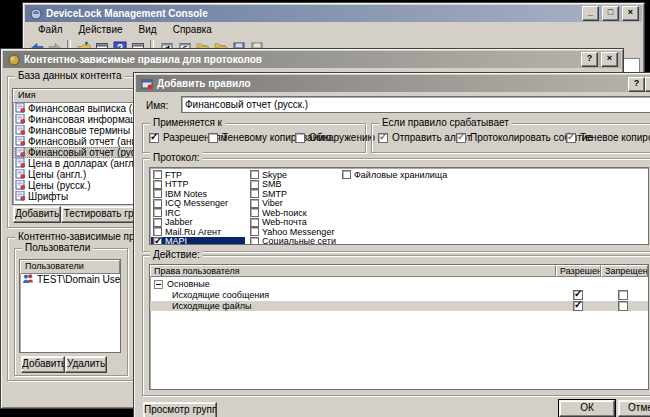 The width and height of the screenshot is (650, 417). I want to click on protocol-label: Jabber, so click(179, 222).